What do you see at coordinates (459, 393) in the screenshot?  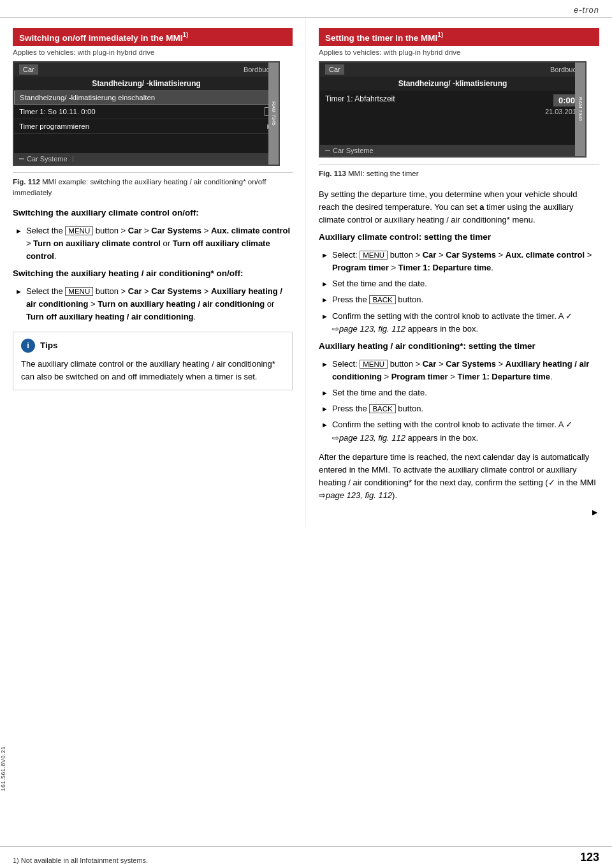 I see `right-bullet-heat-2: ► Set the time and the date.` at bounding box center [459, 393].